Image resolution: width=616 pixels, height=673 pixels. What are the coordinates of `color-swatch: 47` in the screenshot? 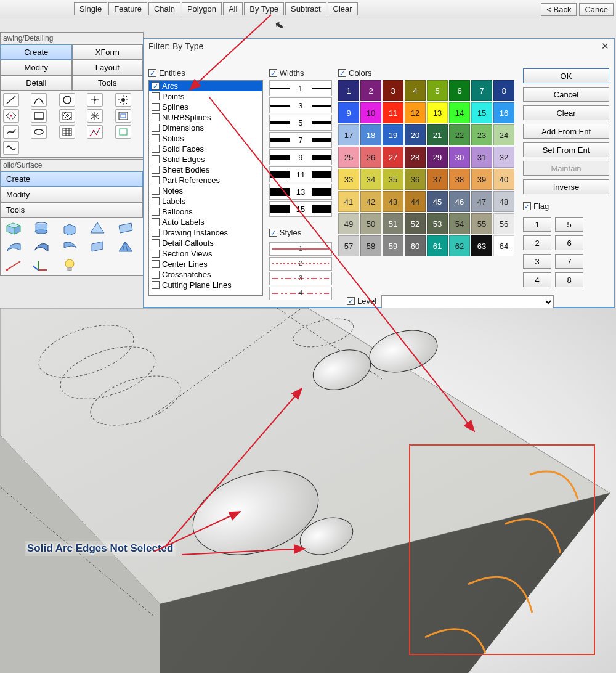 It's located at (482, 202).